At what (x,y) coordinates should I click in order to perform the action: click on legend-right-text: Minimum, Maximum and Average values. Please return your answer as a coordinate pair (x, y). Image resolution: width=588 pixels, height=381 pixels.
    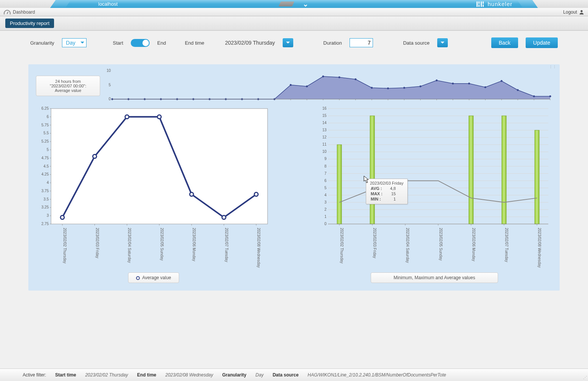
    Looking at the image, I should click on (435, 278).